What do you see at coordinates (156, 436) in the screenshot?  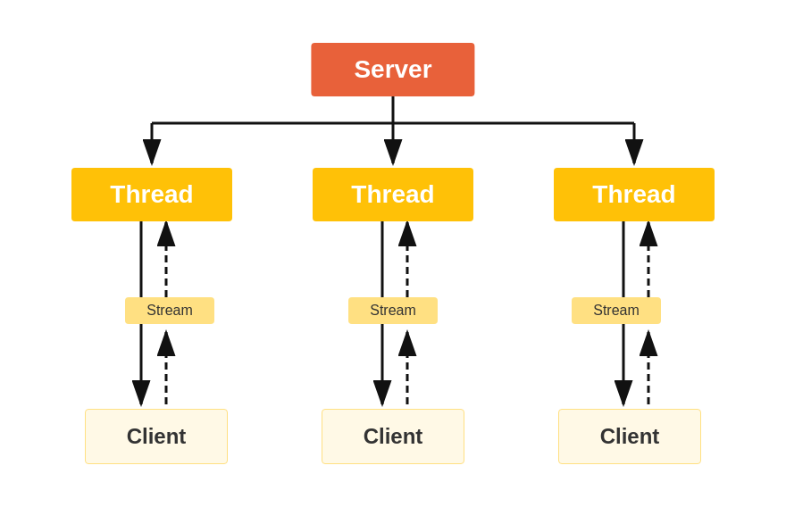 I see `client-box-left: Client` at bounding box center [156, 436].